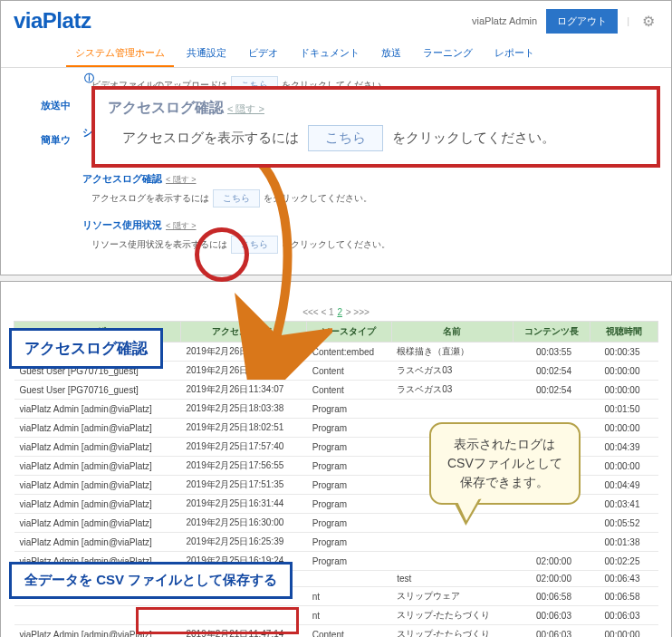 This screenshot has width=672, height=637. What do you see at coordinates (56, 140) in the screenshot?
I see `side-label-easy: 簡単ウ` at bounding box center [56, 140].